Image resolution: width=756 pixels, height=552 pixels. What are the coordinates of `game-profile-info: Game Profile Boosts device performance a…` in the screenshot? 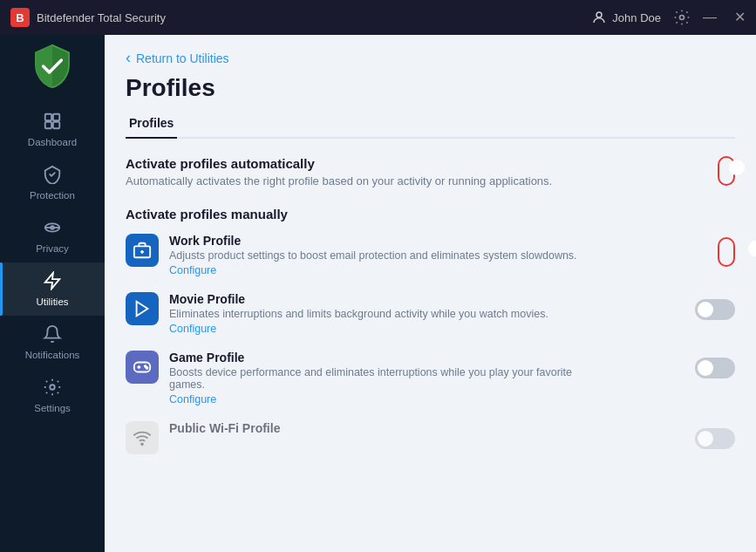 It's located at (387, 378).